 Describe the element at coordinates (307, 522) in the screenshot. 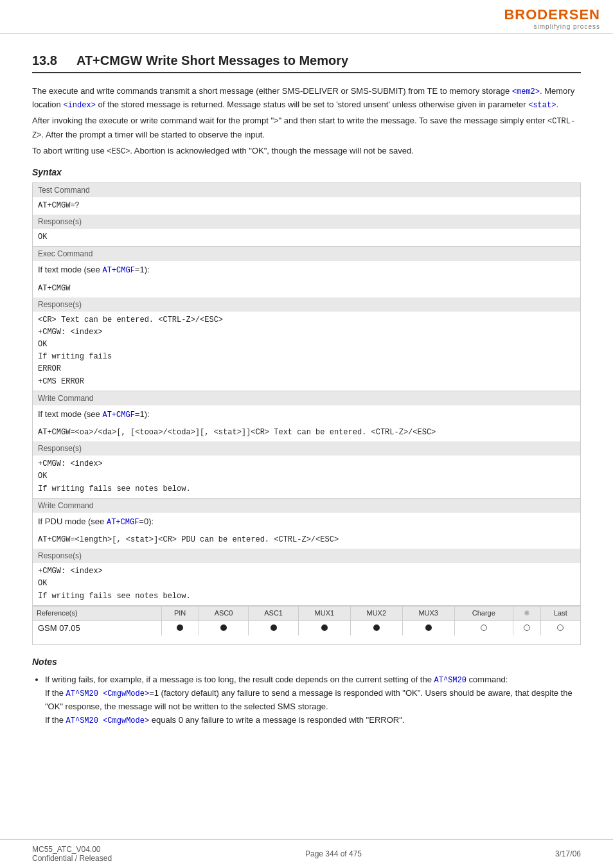

I see `write-pdu-mode: If PDU mode (see AT+CMGF=0):` at that location.